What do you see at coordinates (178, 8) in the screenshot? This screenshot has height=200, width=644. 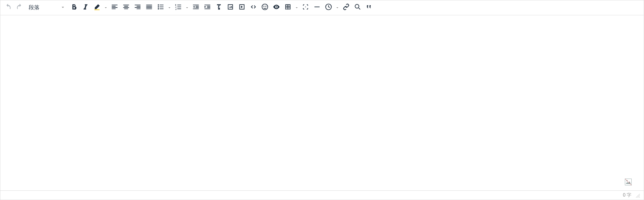 I see `numbered-list-button` at bounding box center [178, 8].